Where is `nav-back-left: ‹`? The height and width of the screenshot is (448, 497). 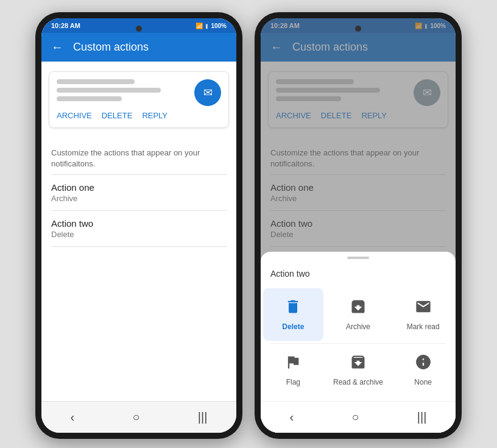 nav-back-left: ‹ is located at coordinates (73, 417).